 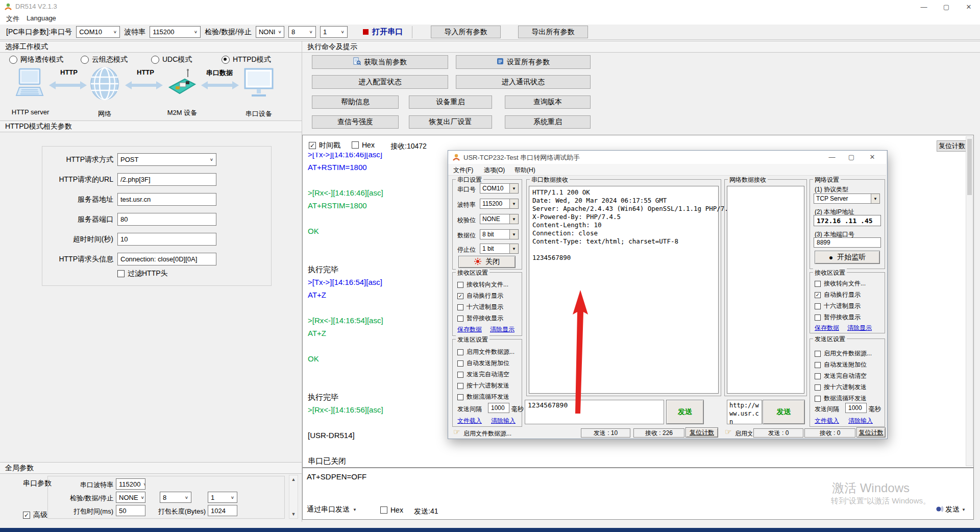 I want to click on http-url-input: /2.php[3F], so click(x=167, y=180).